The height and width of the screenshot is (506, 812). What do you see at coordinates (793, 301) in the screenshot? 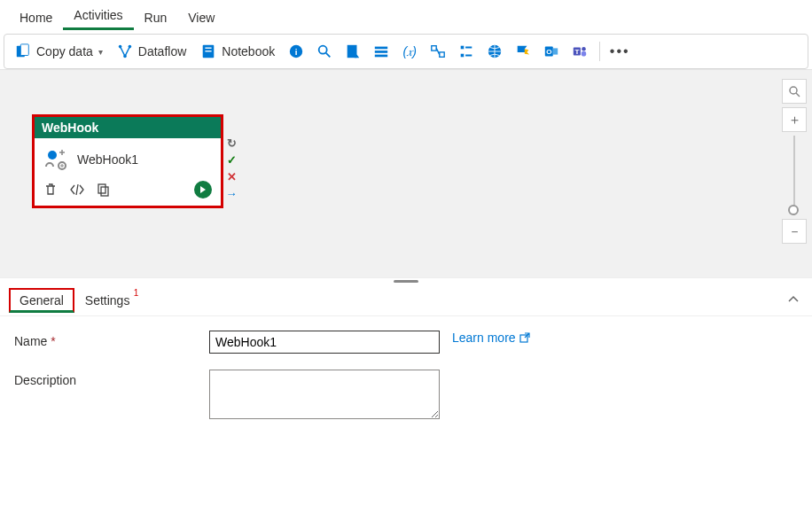
I see `collapse-panel-icon` at bounding box center [793, 301].